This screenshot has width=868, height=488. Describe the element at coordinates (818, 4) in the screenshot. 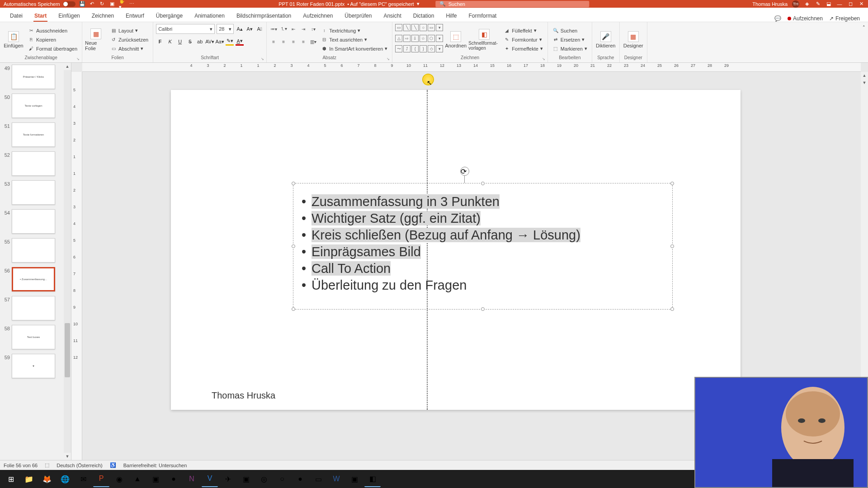

I see `pen-icon: ✎` at that location.